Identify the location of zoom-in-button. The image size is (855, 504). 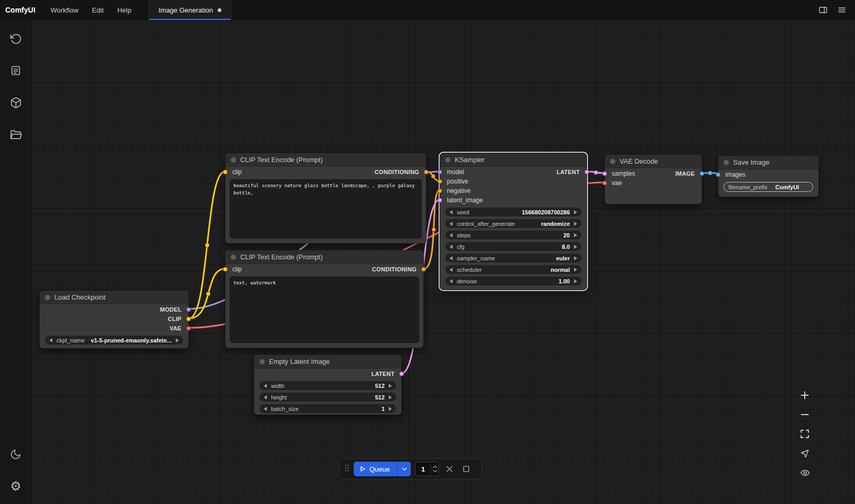
(805, 395).